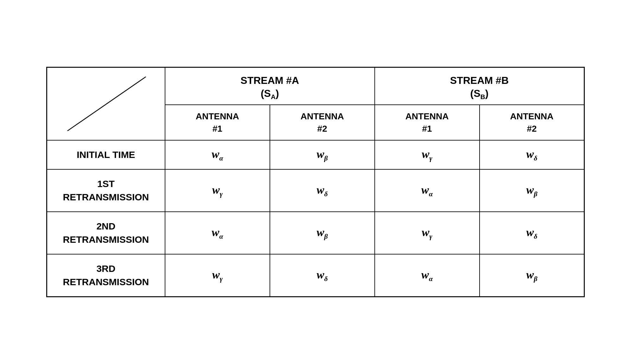 The image size is (631, 364). I want to click on cell-b2-1st: wβ, so click(532, 191).